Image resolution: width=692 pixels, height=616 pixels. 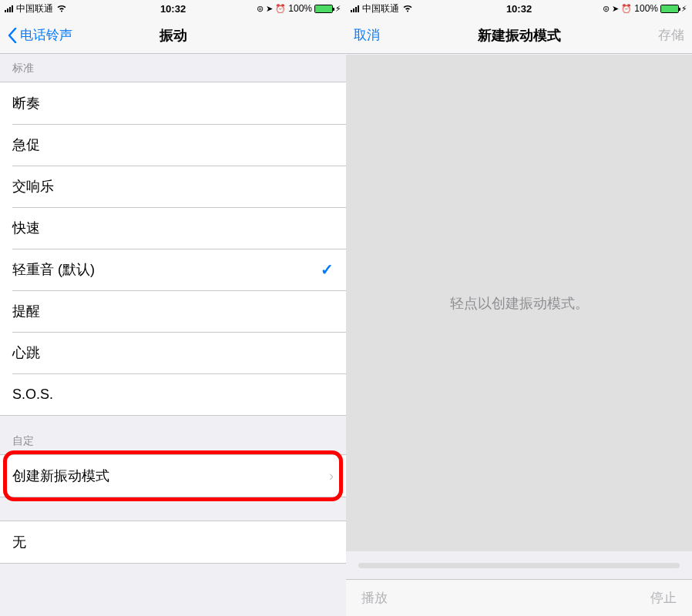 What do you see at coordinates (663, 598) in the screenshot?
I see `stop-button: 停止` at bounding box center [663, 598].